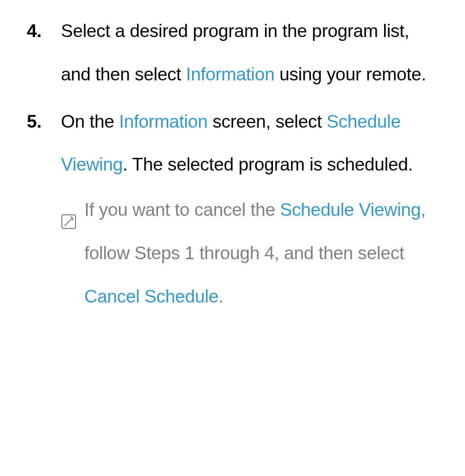 The width and height of the screenshot is (465, 476). What do you see at coordinates (151, 296) in the screenshot?
I see `note-highlight-2: Cancel Schedule` at bounding box center [151, 296].